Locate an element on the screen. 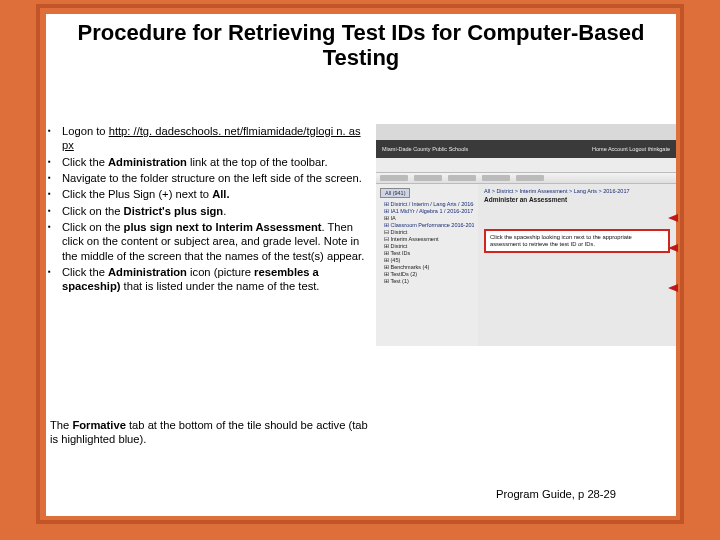 The image size is (720, 540). app-subheader is located at coordinates (526, 166).